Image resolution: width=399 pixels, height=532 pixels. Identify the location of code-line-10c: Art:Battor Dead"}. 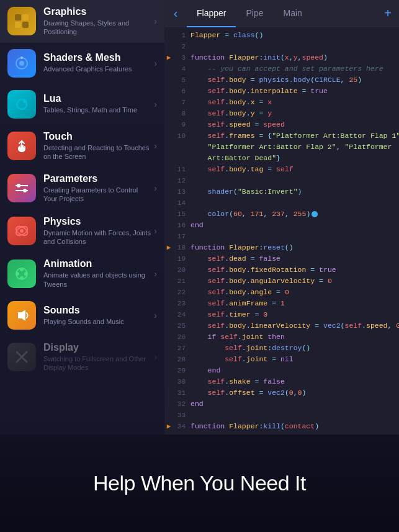
(282, 158).